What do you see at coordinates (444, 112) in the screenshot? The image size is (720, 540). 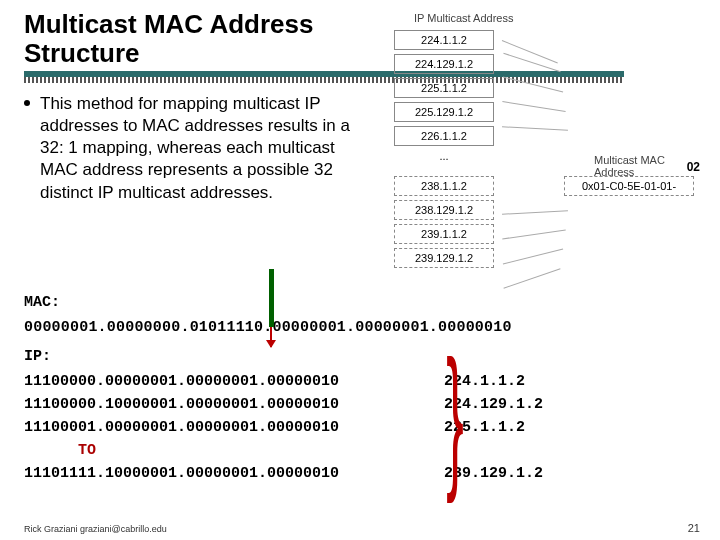 I see `ip-box: 225.129.1.2` at bounding box center [444, 112].